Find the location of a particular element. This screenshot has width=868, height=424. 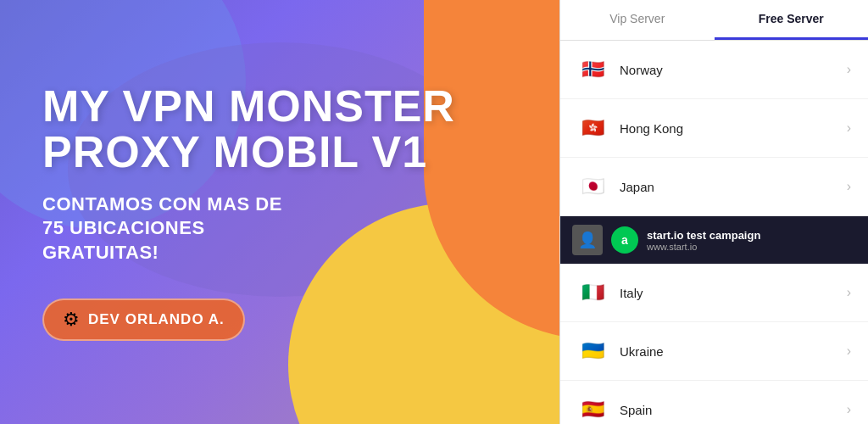

ad-title: start.io test campaign is located at coordinates (704, 236).